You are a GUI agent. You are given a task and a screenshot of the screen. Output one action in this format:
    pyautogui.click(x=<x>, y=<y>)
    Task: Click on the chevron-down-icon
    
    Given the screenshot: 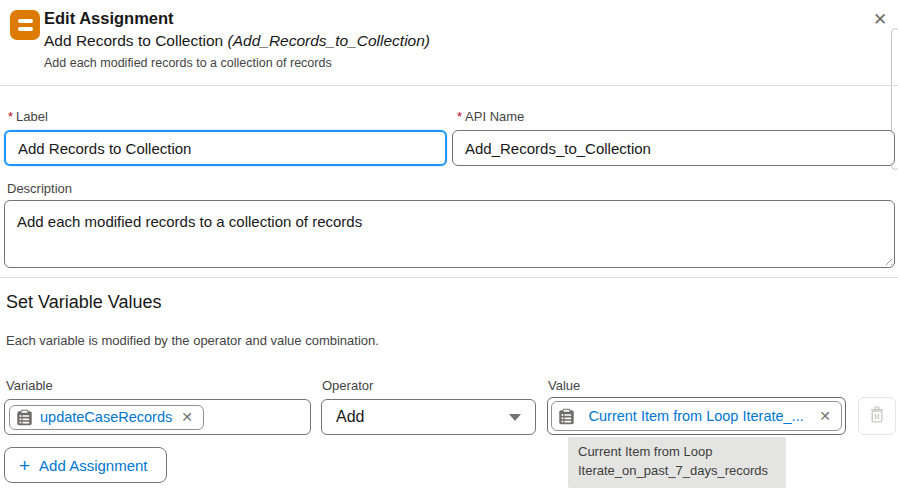 What is the action you would take?
    pyautogui.click(x=515, y=418)
    